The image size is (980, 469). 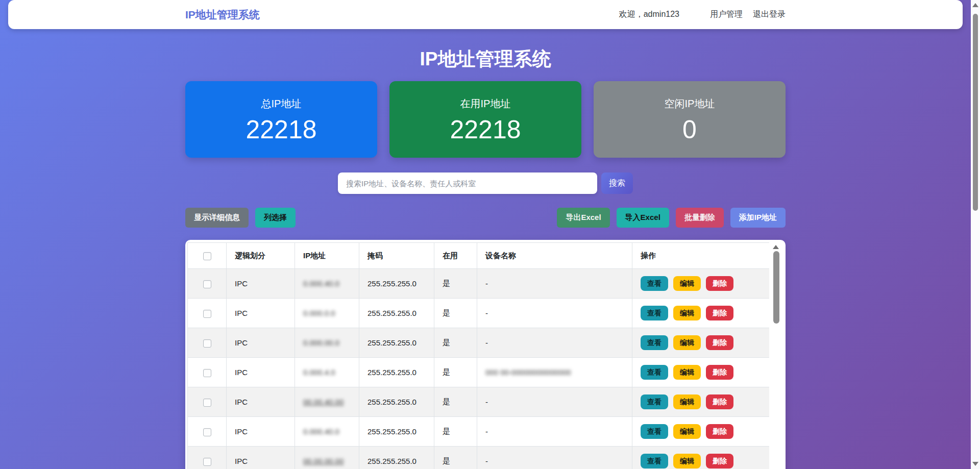 I want to click on search-input, so click(x=468, y=183).